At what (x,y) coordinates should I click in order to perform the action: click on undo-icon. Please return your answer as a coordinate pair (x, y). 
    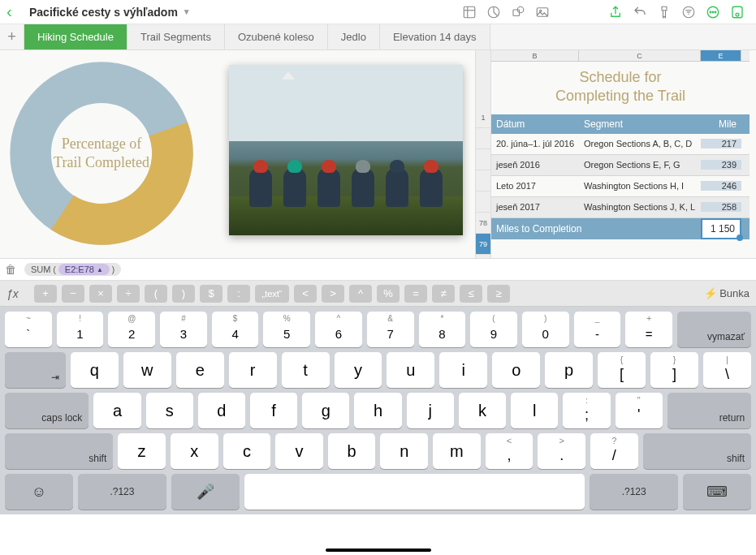
    Looking at the image, I should click on (640, 12).